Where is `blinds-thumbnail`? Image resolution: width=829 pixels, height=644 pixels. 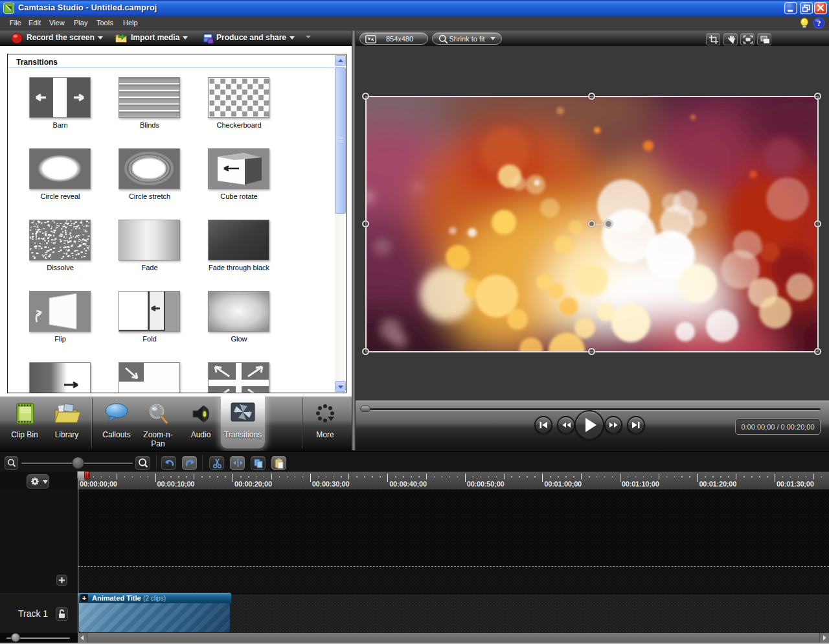
blinds-thumbnail is located at coordinates (149, 97).